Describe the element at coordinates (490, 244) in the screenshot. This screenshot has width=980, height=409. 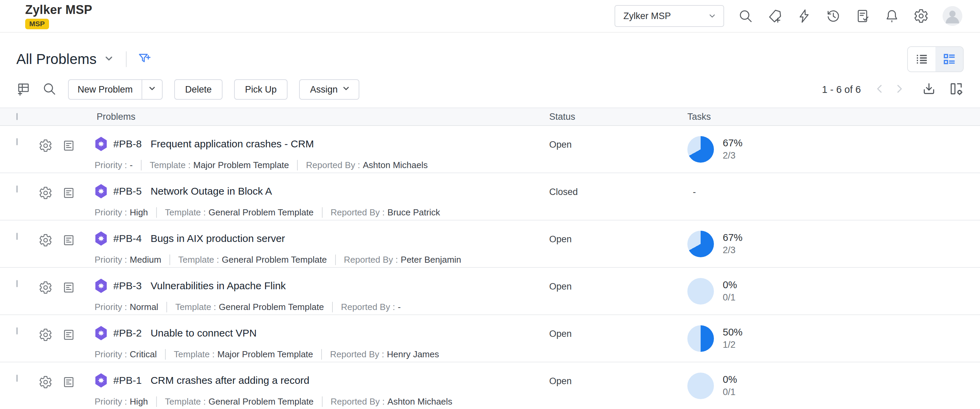
I see `table-row: #PB-4 Bugs in AIX production server Prio…` at that location.